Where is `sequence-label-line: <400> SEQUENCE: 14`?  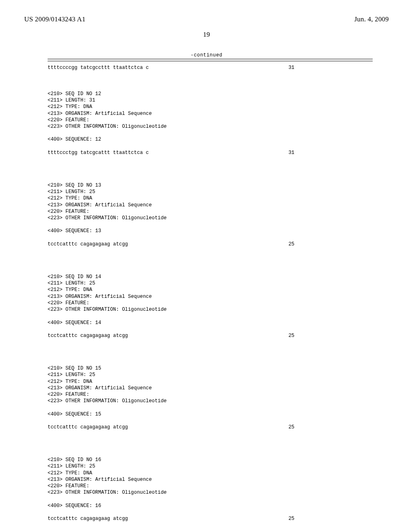 sequence-label-line: <400> SEQUENCE: 14 is located at coordinates (74, 323).